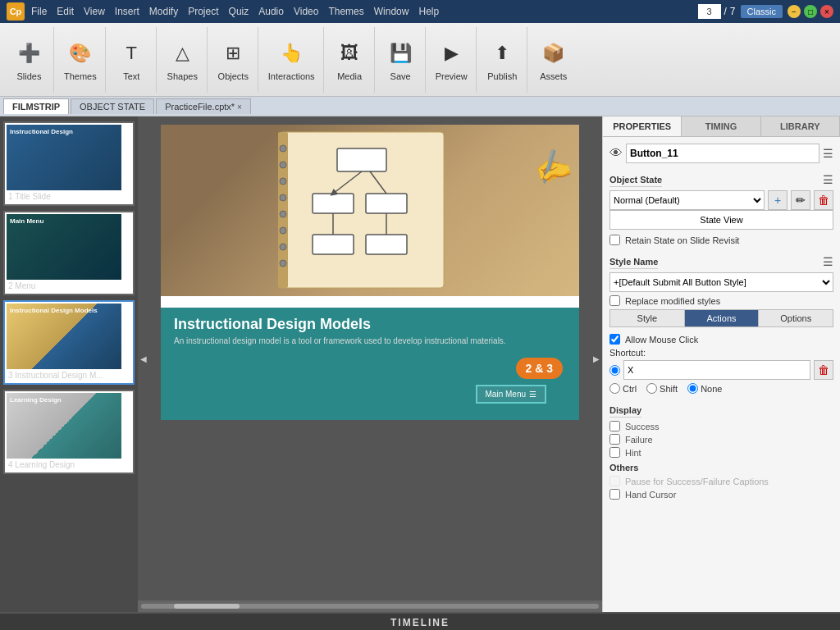 This screenshot has width=840, height=630. I want to click on add-state-button: +, so click(778, 200).